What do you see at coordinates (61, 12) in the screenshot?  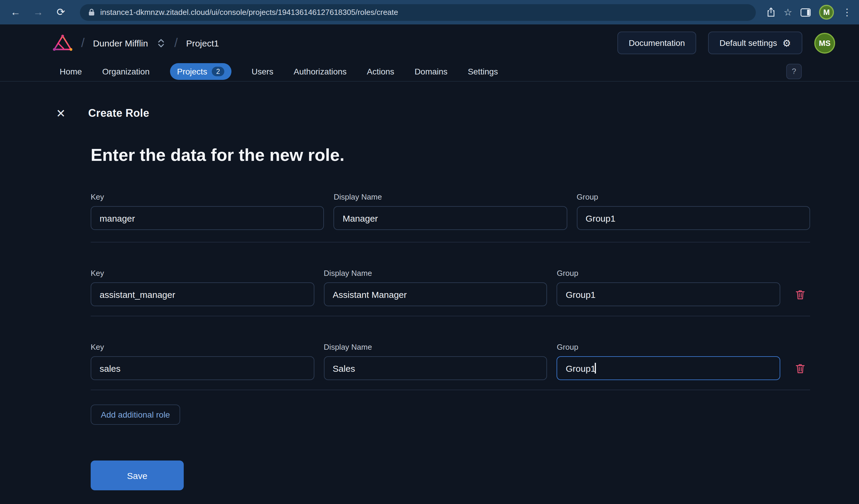 I see `reload-icon: ⟳` at bounding box center [61, 12].